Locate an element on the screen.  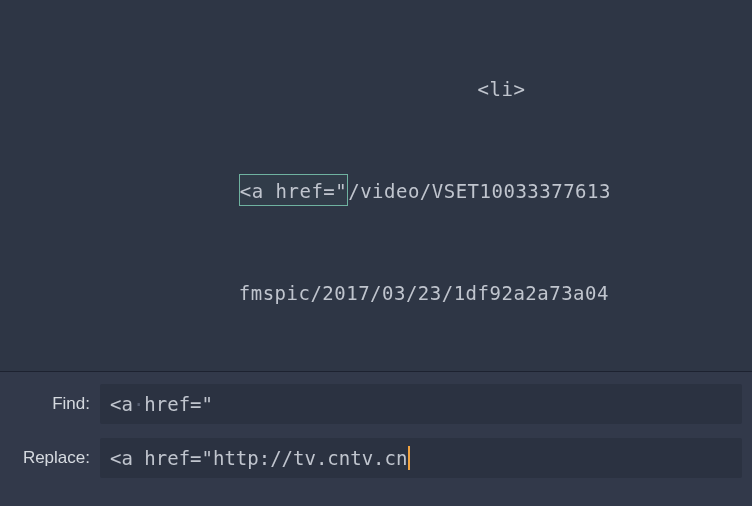
find-label: Find: is located at coordinates (55, 404).